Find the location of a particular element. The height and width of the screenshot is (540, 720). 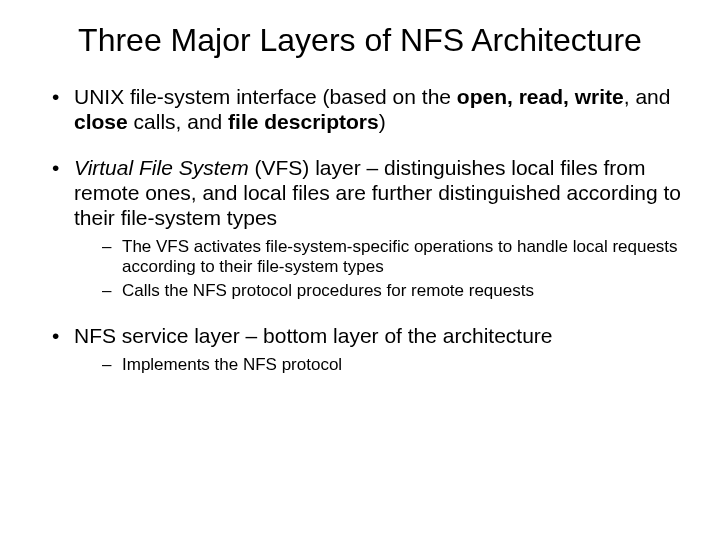

bullet-text: Virtual File System (VFS) layer – distin… is located at coordinates (378, 192).